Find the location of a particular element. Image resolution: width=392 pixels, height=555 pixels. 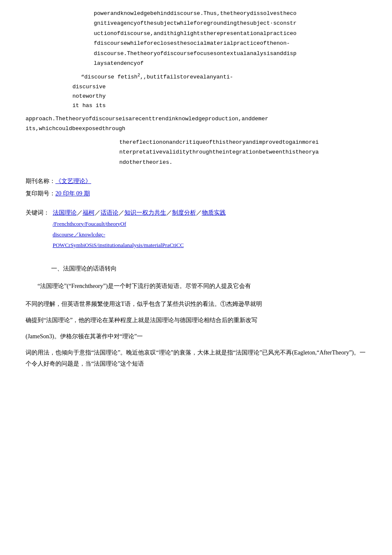

quote-line-4: it has its is located at coordinates (217, 106).